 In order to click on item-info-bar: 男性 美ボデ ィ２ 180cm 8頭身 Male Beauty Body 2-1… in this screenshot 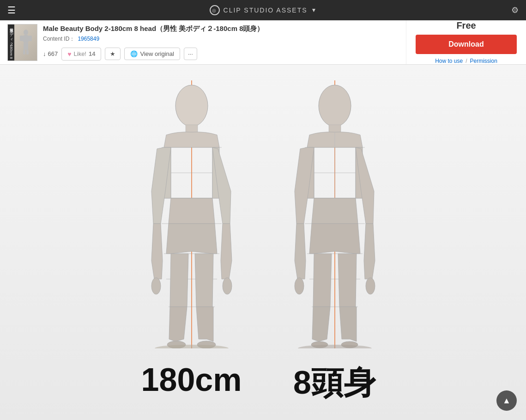, I will do `click(263, 43)`.